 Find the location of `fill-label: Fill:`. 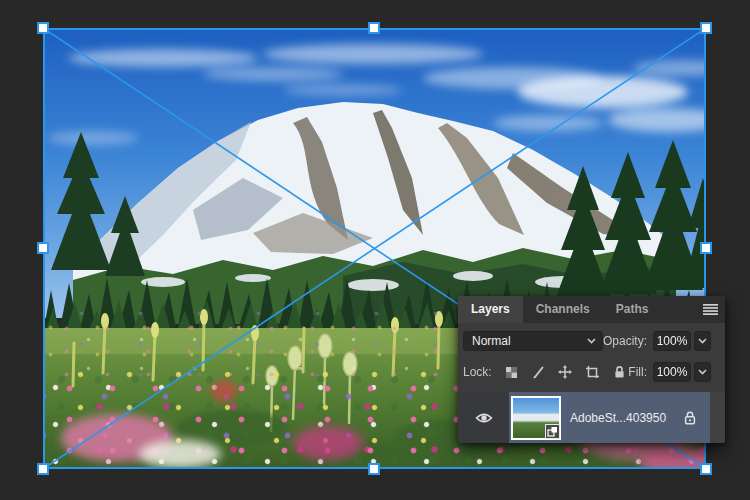

fill-label: Fill: is located at coordinates (638, 372).